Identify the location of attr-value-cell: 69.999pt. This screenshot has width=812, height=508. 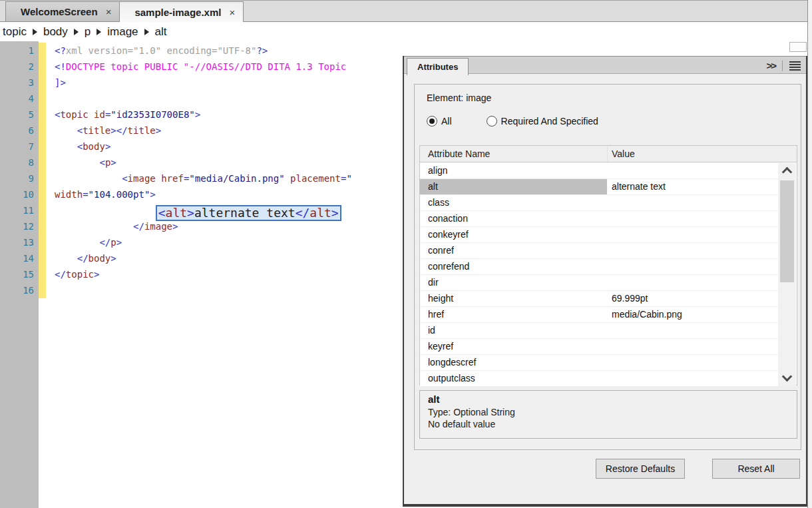
(630, 298).